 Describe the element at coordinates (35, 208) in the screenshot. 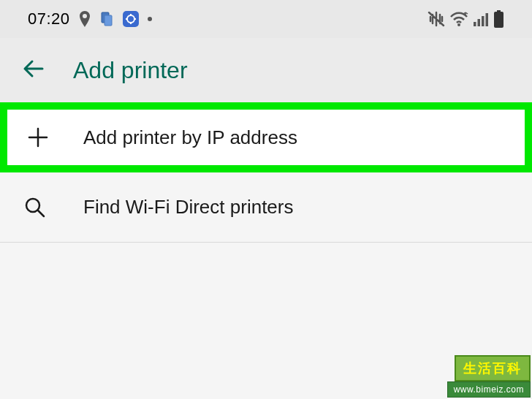

I see `search-icon` at that location.